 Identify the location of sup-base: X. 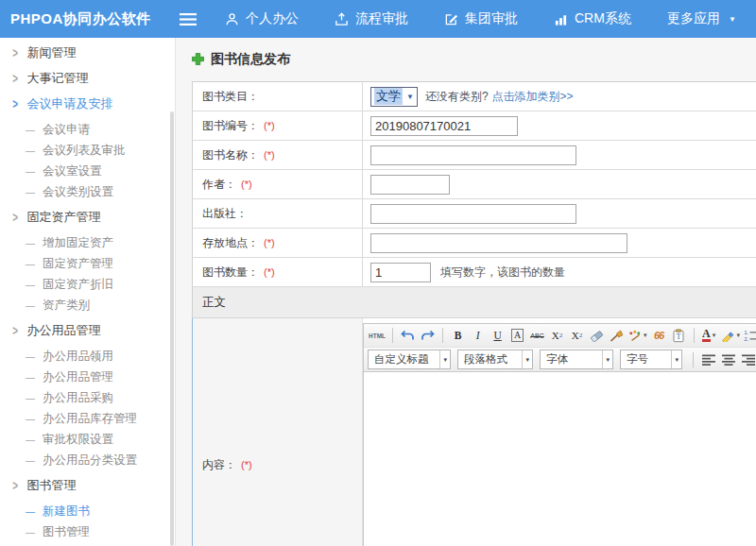
(556, 335).